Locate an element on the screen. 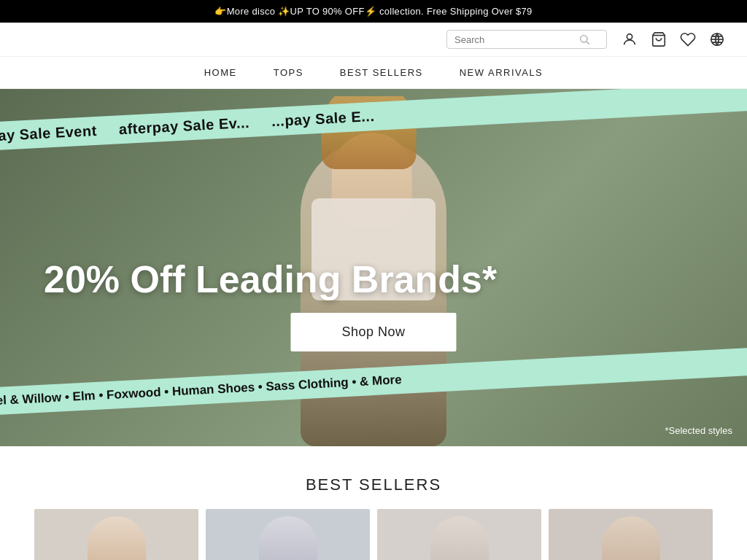 The width and height of the screenshot is (747, 560). search-bar is located at coordinates (527, 39).